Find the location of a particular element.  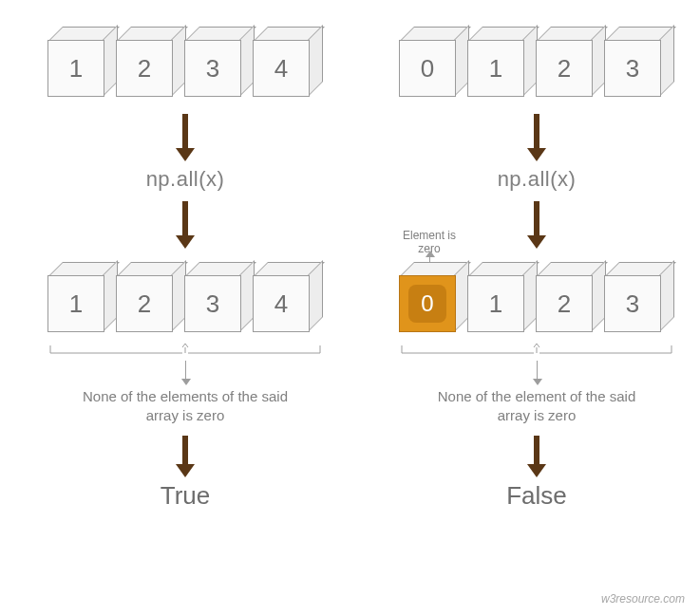

left-input-array: 1 2 3 4 is located at coordinates (185, 62).